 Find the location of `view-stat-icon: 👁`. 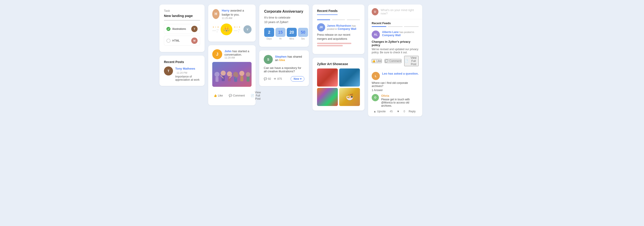

view-stat-icon: 👁 is located at coordinates (275, 79).